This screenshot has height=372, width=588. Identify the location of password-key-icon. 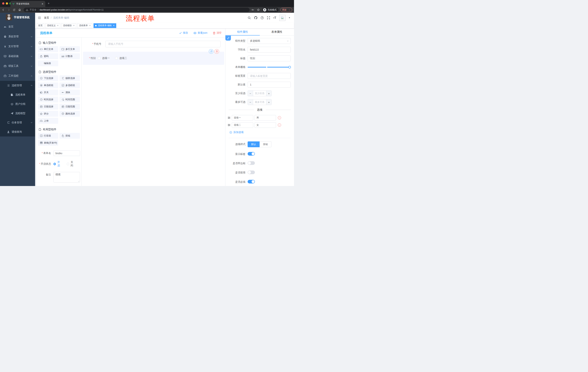
(253, 10).